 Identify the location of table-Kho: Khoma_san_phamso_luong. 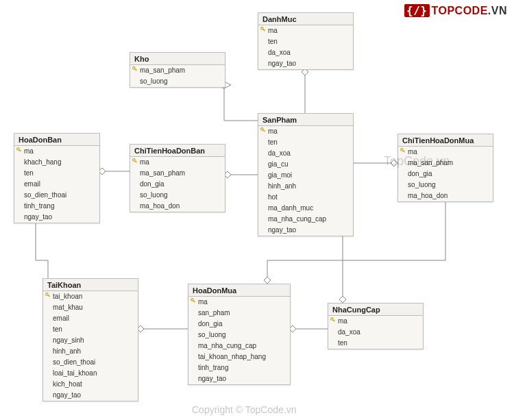
(178, 70).